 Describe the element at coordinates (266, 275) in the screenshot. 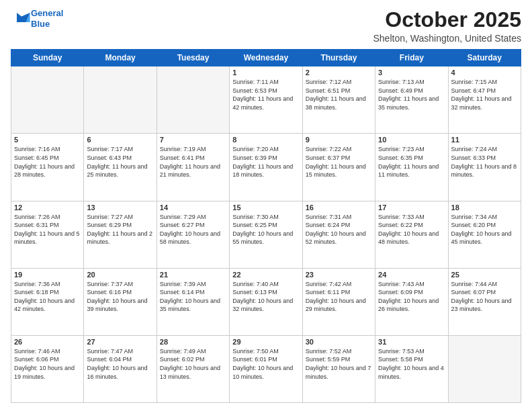

I see `day-number: 22` at that location.